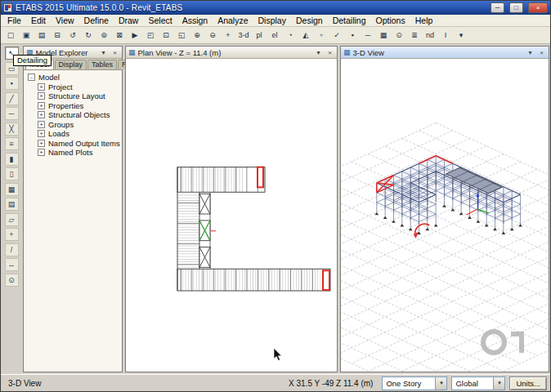 Image resolution: width=551 pixels, height=392 pixels. What do you see at coordinates (213, 36) in the screenshot?
I see `zoom-out-button: ⊖` at bounding box center [213, 36].